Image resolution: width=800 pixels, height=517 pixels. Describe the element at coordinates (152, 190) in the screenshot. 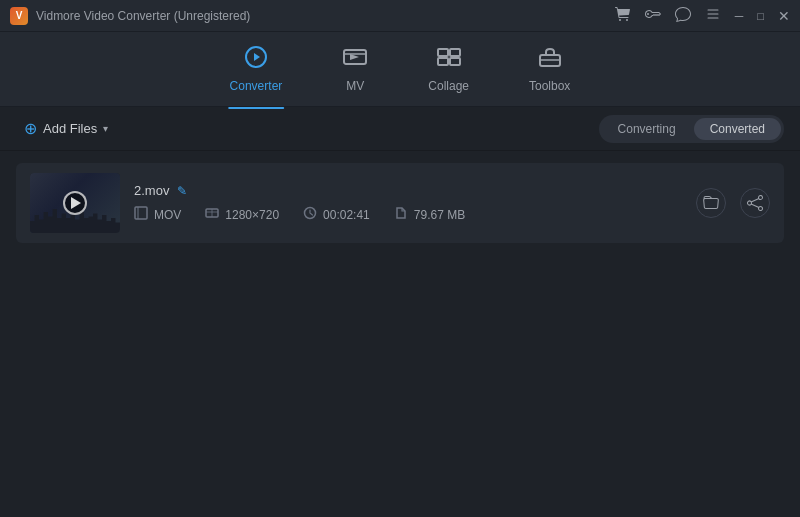

I see `file-name: 2.mov` at that location.